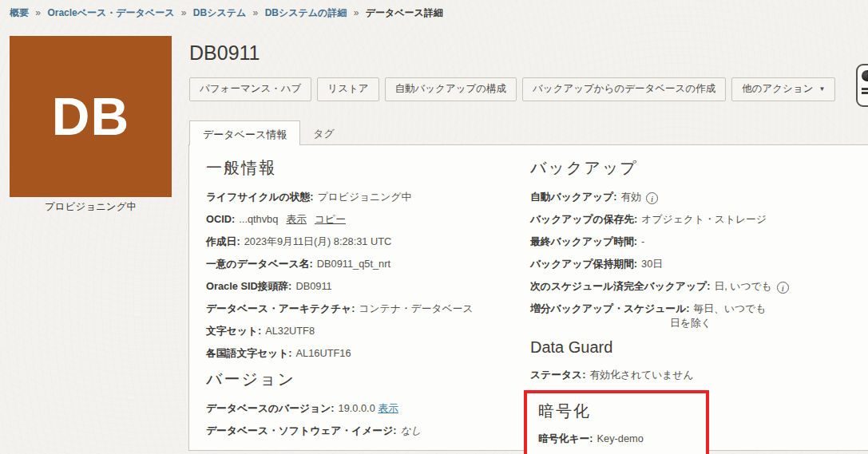 The width and height of the screenshot is (868, 454). What do you see at coordinates (220, 13) in the screenshot?
I see `breadcrumb-db-systems: DBシステム` at bounding box center [220, 13].